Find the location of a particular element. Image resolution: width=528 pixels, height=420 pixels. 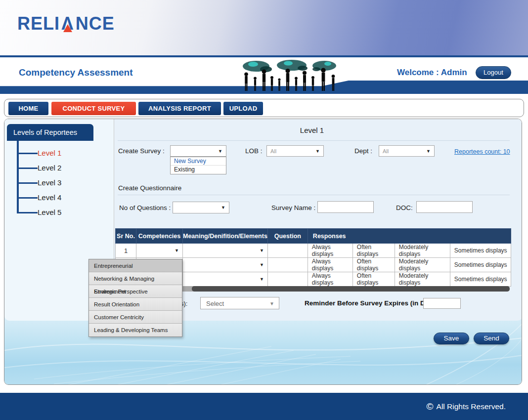

tab-upload: UPLOAD is located at coordinates (243, 109).